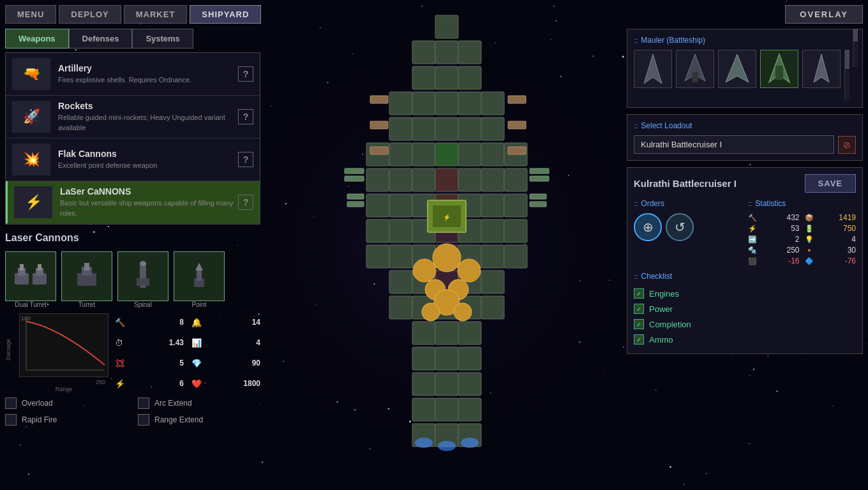 The width and height of the screenshot is (868, 490). I want to click on checklist-label: Checklist, so click(745, 276).